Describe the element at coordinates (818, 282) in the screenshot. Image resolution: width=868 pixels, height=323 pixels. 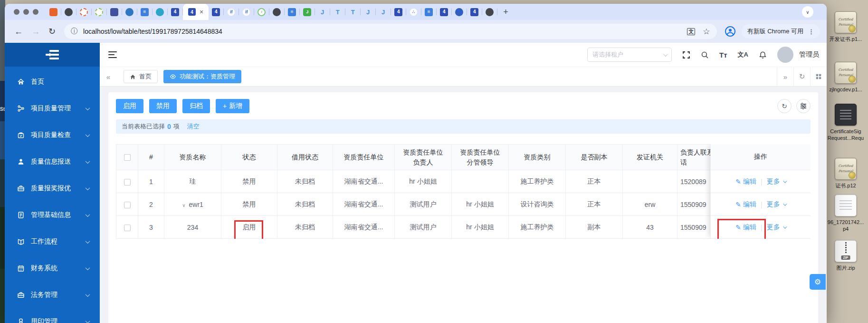
I see `theme-settings-gear-button: ⚙` at that location.